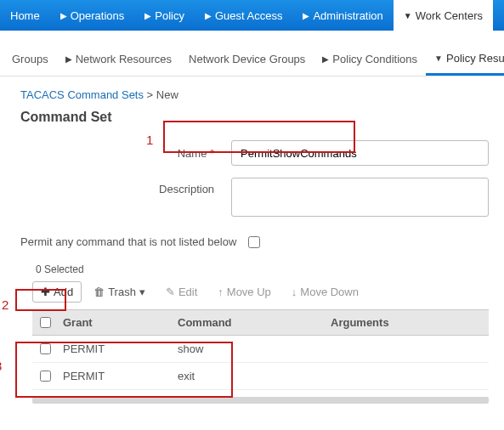 The image size is (504, 430). I want to click on form-row-name: Name *, so click(252, 153).